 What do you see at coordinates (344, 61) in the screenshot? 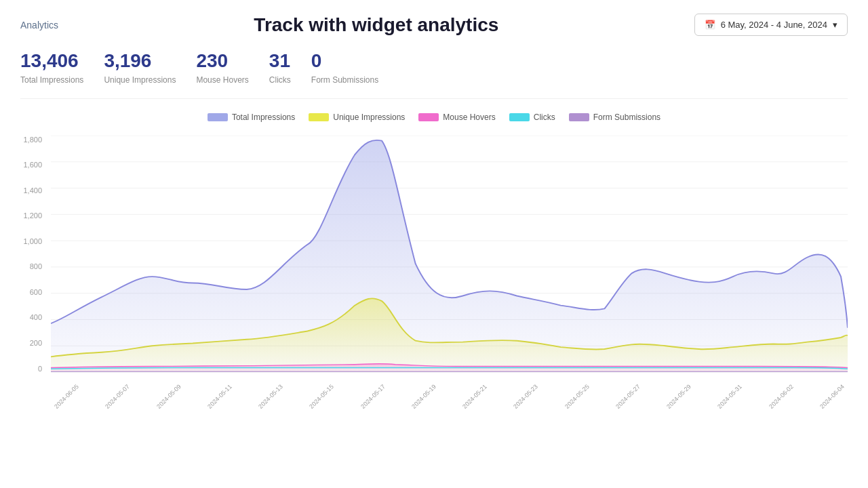
I see `stat-value: 0` at bounding box center [344, 61].